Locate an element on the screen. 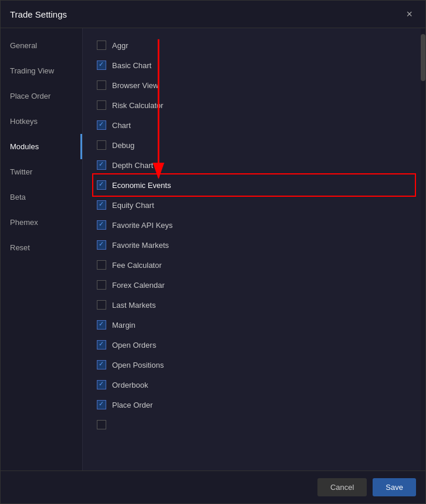 The width and height of the screenshot is (426, 504). checkbox-last-markets is located at coordinates (102, 305).